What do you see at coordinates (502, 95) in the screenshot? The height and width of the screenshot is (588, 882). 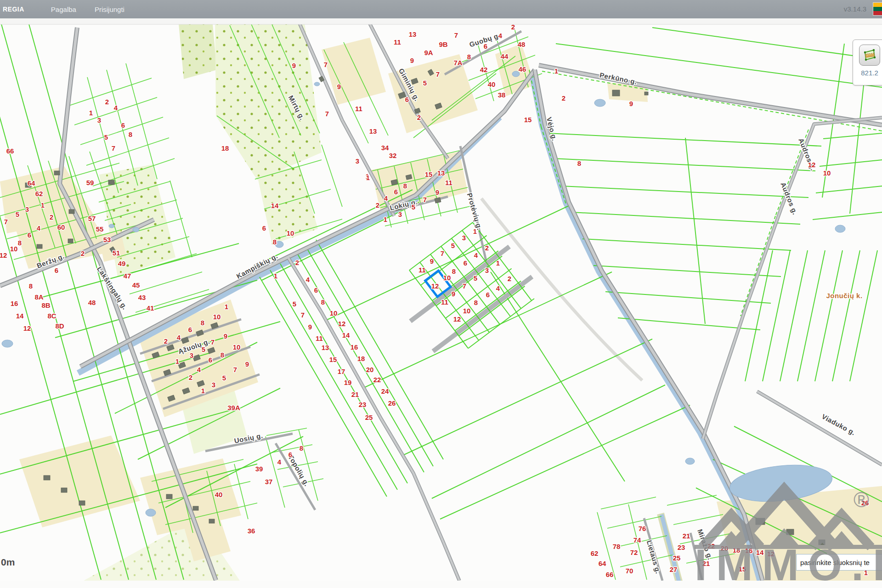 I see `parcel-number-label: 38` at bounding box center [502, 95].